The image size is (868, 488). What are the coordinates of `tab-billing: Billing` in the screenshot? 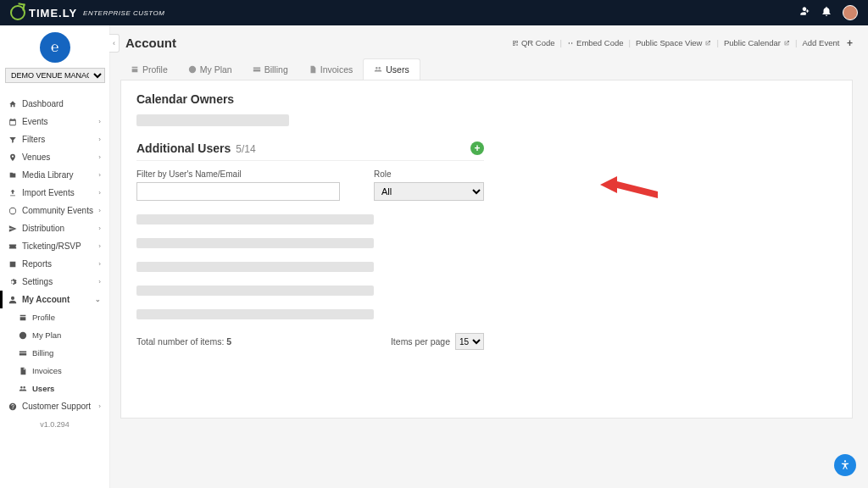 It's located at (270, 69).